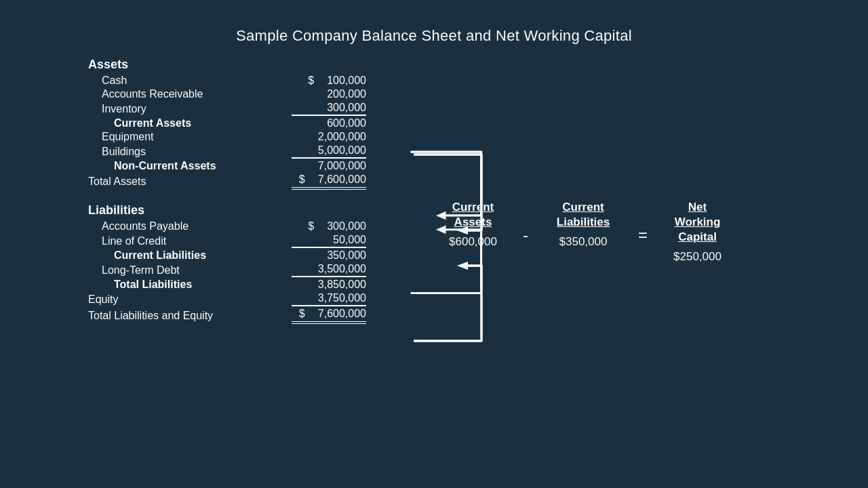 This screenshot has width=868, height=488. What do you see at coordinates (227, 182) in the screenshot?
I see `total-assets-row: Total Assets $7,600,000` at bounding box center [227, 182].